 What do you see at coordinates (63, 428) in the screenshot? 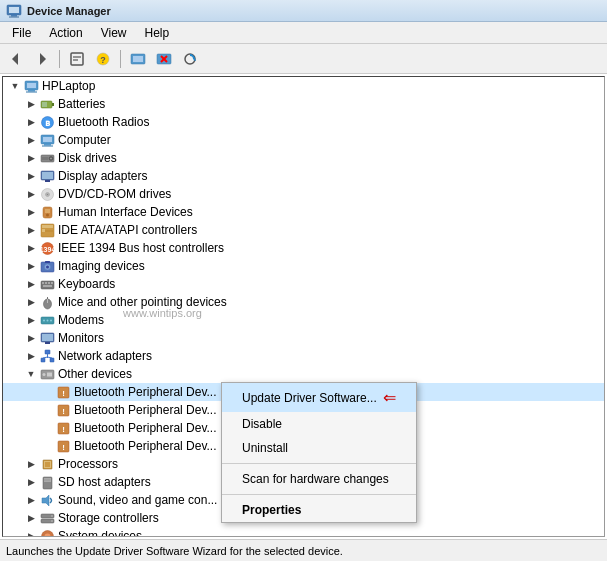
I see `icon-bt-peripheral-3: !` at bounding box center [63, 428].